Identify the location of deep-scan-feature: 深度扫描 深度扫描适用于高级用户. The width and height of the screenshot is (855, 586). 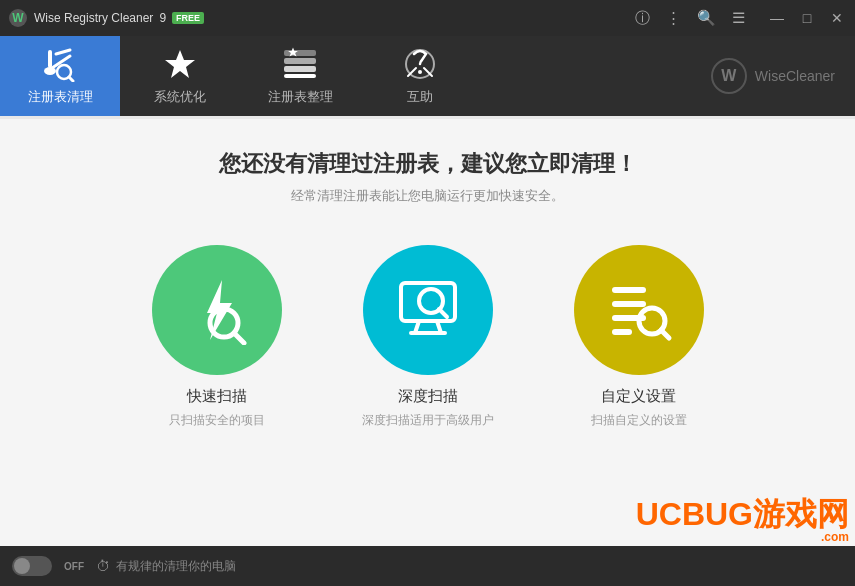
(428, 337).